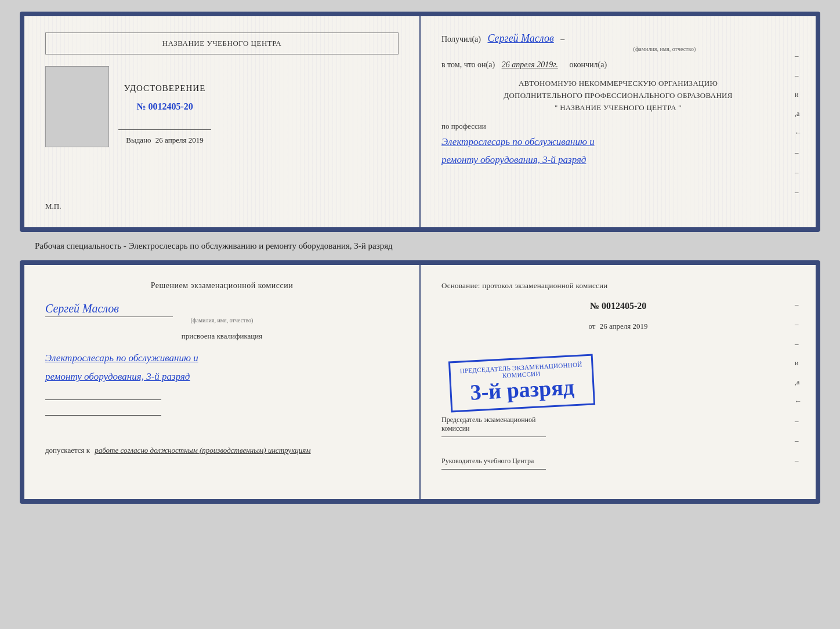  What do you see at coordinates (222, 286) in the screenshot?
I see `resheniem-title: Решением экзаменационной комиссии` at bounding box center [222, 286].